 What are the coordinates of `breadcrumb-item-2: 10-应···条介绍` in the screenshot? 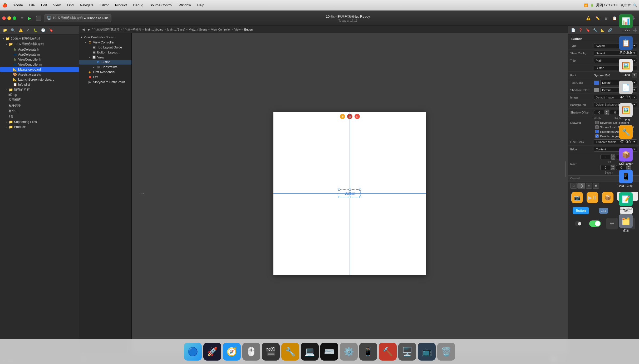 It's located at (132, 29).